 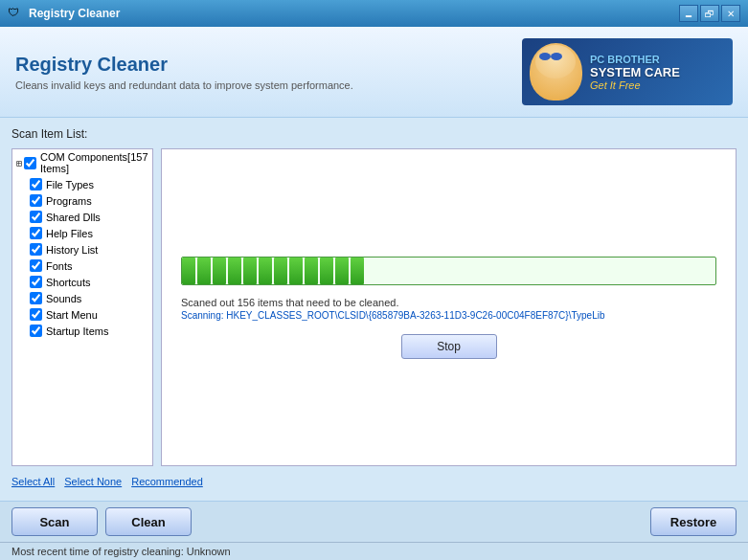 What do you see at coordinates (710, 13) in the screenshot?
I see `window-controls: 🗕 🗗 ✕` at bounding box center [710, 13].